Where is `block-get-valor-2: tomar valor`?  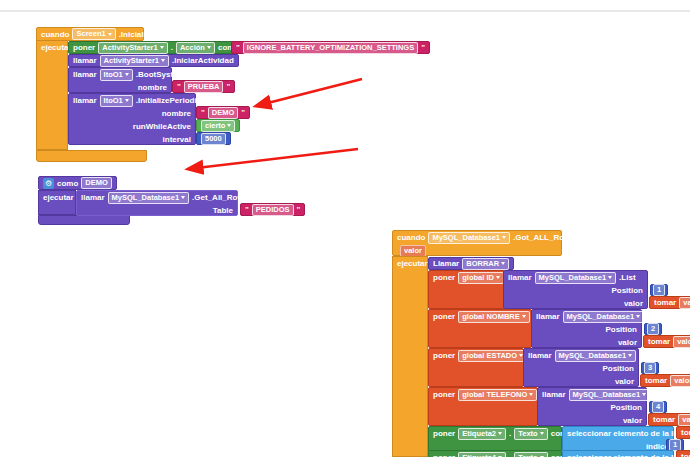 block-get-valor-2: tomar valor is located at coordinates (666, 342).